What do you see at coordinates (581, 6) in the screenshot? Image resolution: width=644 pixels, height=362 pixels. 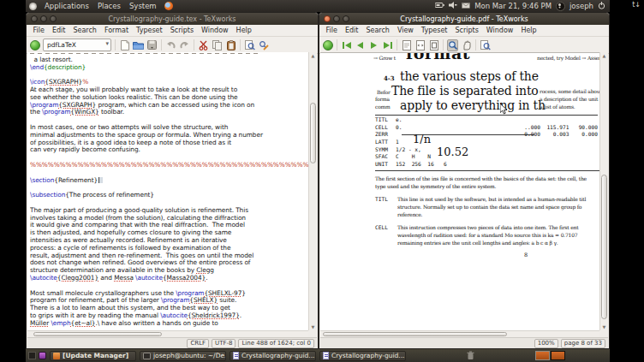 I see `username: joseph` at bounding box center [581, 6].